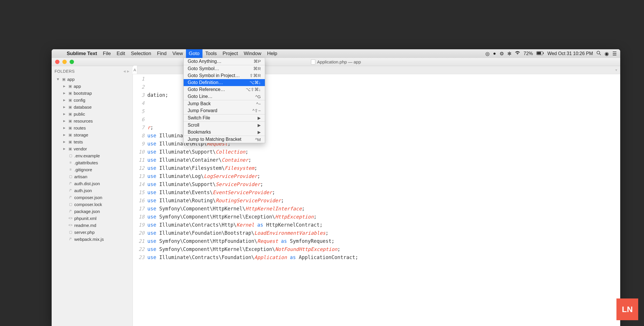  Describe the element at coordinates (140, 200) in the screenshot. I see `line-gutter: 1234567891011121314151617181920212223` at that location.